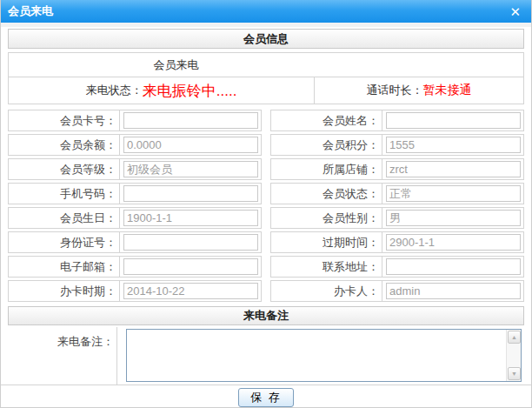 The image size is (532, 408). What do you see at coordinates (327, 193) in the screenshot?
I see `field-label: 会员状态：` at bounding box center [327, 193].